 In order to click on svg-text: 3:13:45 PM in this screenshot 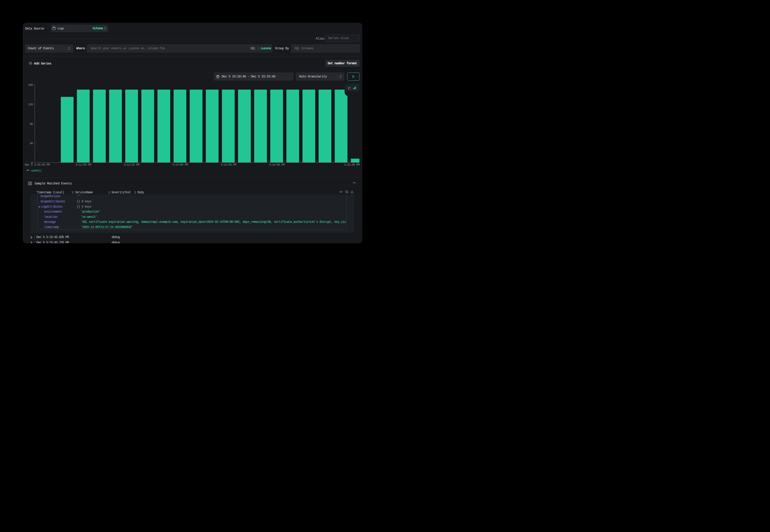, I will do `click(228, 165)`.